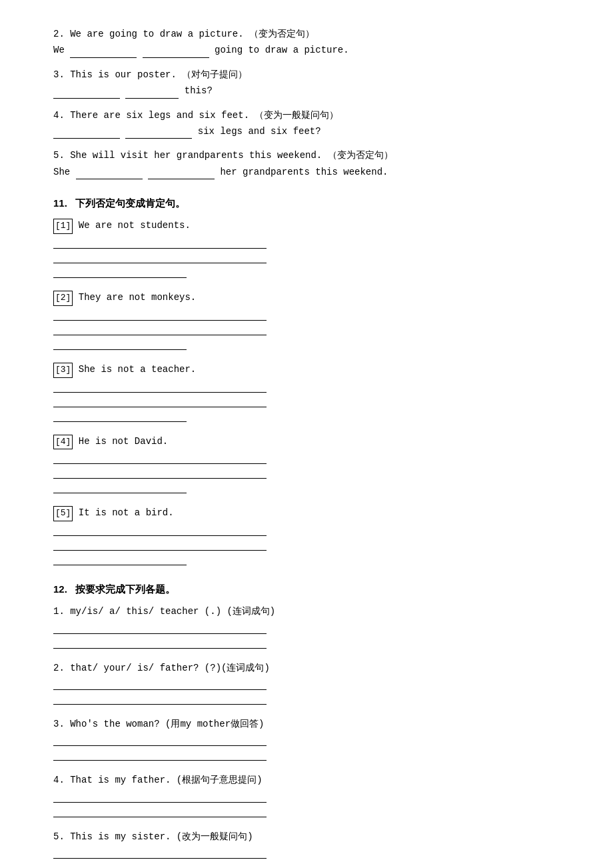  Describe the element at coordinates (160, 458) in the screenshot. I see `s11-q4-line1` at that location.